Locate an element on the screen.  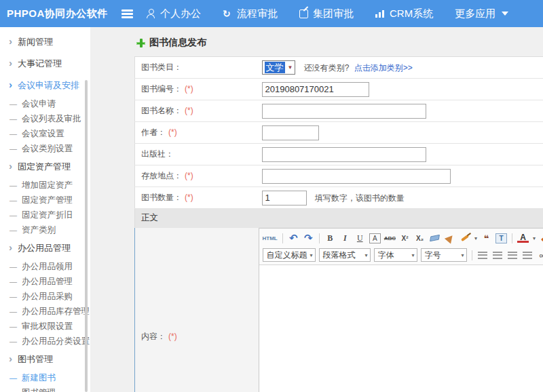
align-left-icon is located at coordinates (483, 255).